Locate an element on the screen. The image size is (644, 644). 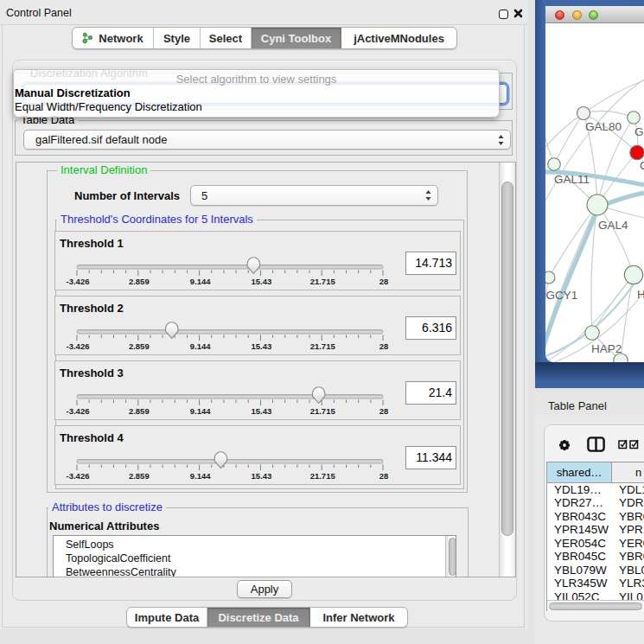
table-header-shared-name: shared… is located at coordinates (579, 472).